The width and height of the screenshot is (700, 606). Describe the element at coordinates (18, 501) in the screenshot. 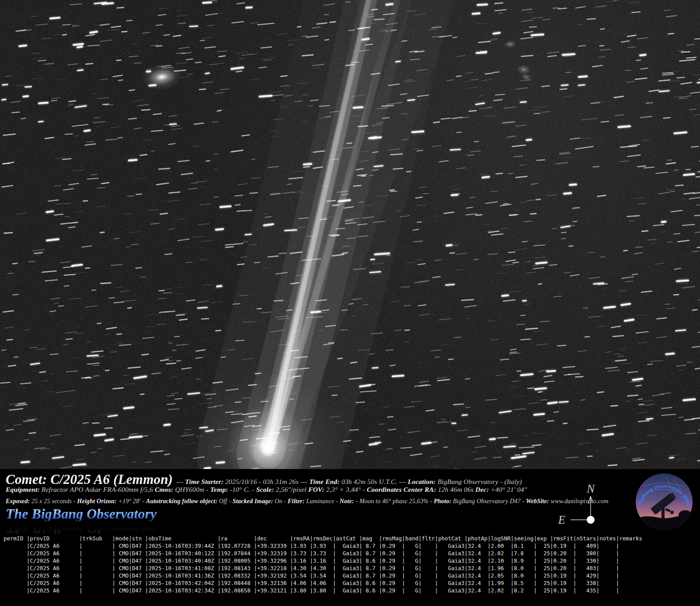

I see `caption-segment: Exposed:` at that location.